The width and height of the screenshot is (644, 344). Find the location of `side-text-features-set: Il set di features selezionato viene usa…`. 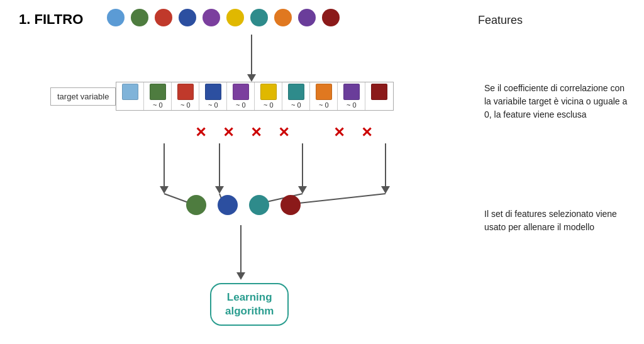

side-text-features-set: Il set di features selezionato viene usa… is located at coordinates (557, 221).